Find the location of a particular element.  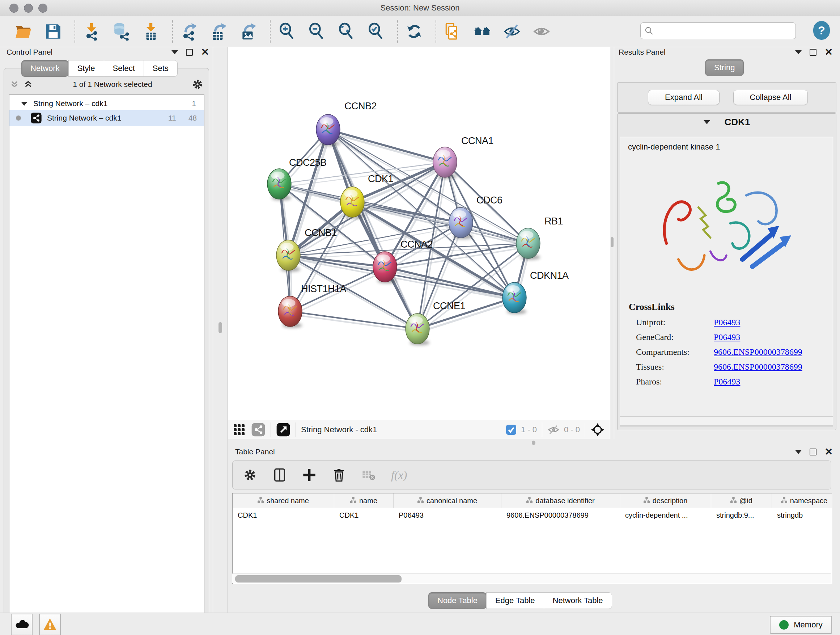

new-network-from-selection-button is located at coordinates (453, 32).